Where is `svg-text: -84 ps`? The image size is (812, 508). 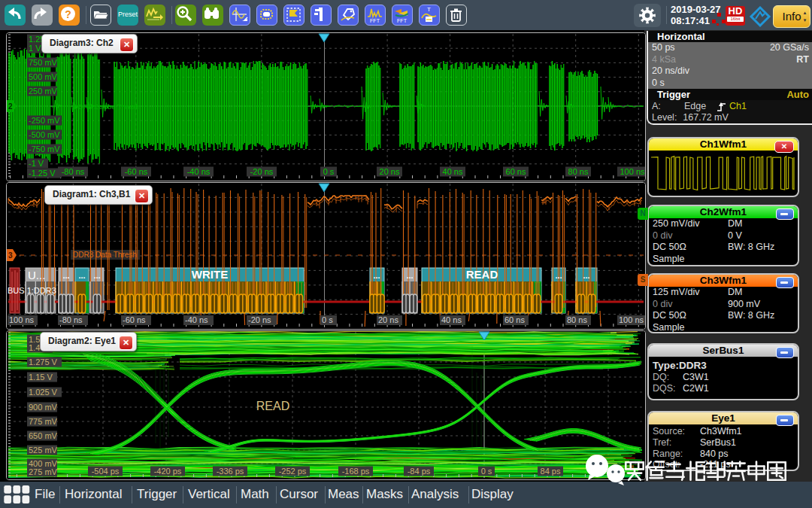
svg-text: -84 ps is located at coordinates (420, 471).